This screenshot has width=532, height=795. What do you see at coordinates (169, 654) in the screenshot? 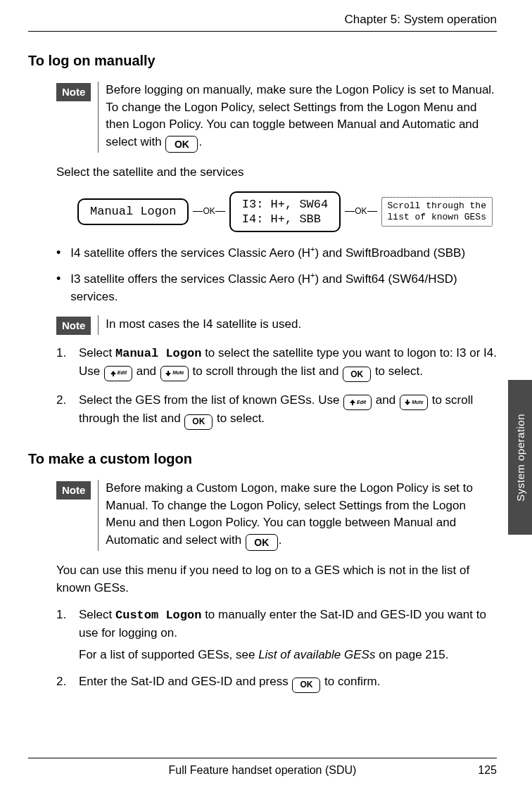
I see `step-subtext: For a list of supported GESs, see` at bounding box center [169, 654].